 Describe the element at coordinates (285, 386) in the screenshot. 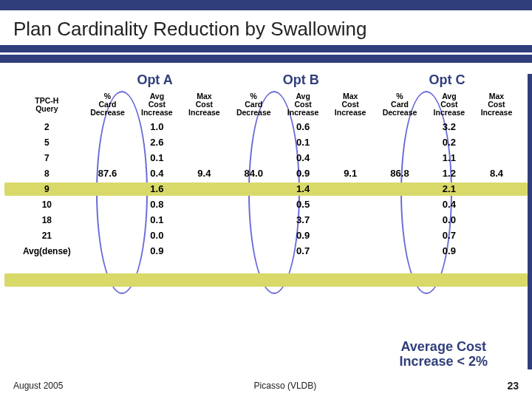

I see `footer-center: Picasso (VLDB)` at that location.